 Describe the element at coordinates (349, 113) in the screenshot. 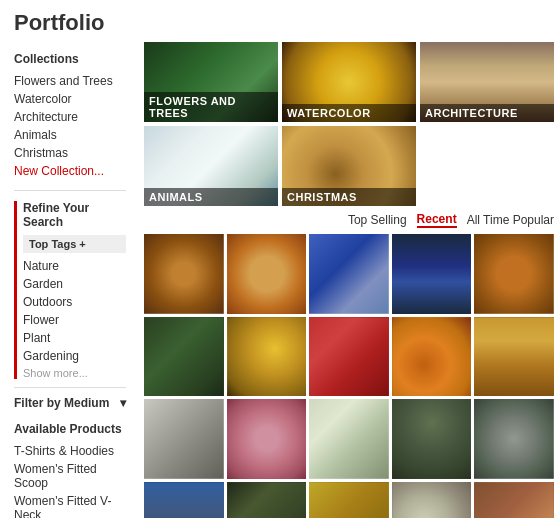

I see `collection-thumb-label-watercolor: WATERCOLOR` at that location.